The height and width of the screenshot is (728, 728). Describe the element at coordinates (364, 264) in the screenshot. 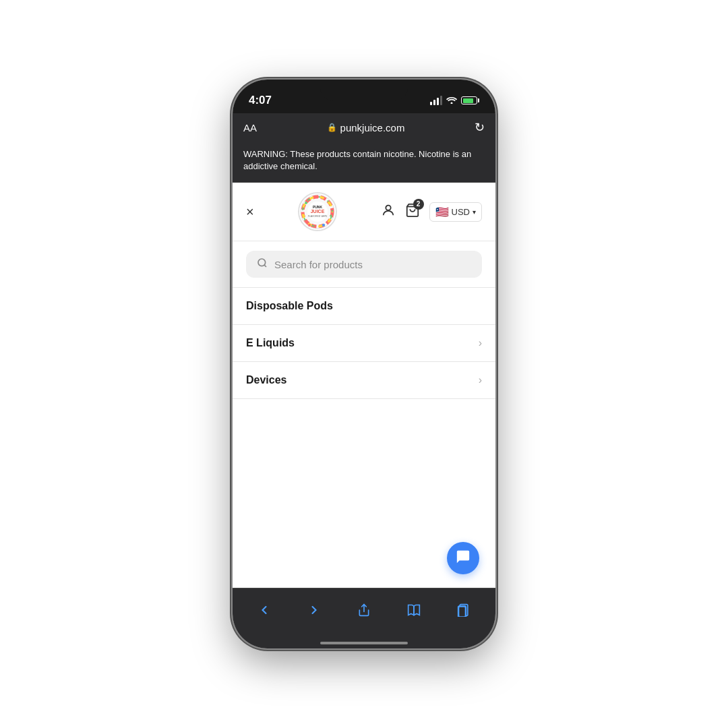

I see `search-container: Search for products` at that location.